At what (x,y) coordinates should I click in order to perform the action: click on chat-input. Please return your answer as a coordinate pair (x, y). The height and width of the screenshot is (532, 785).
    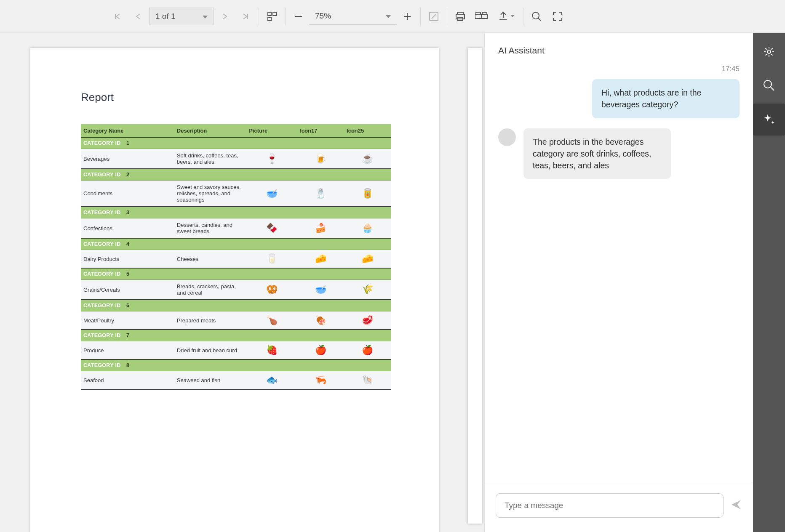
    Looking at the image, I should click on (610, 505).